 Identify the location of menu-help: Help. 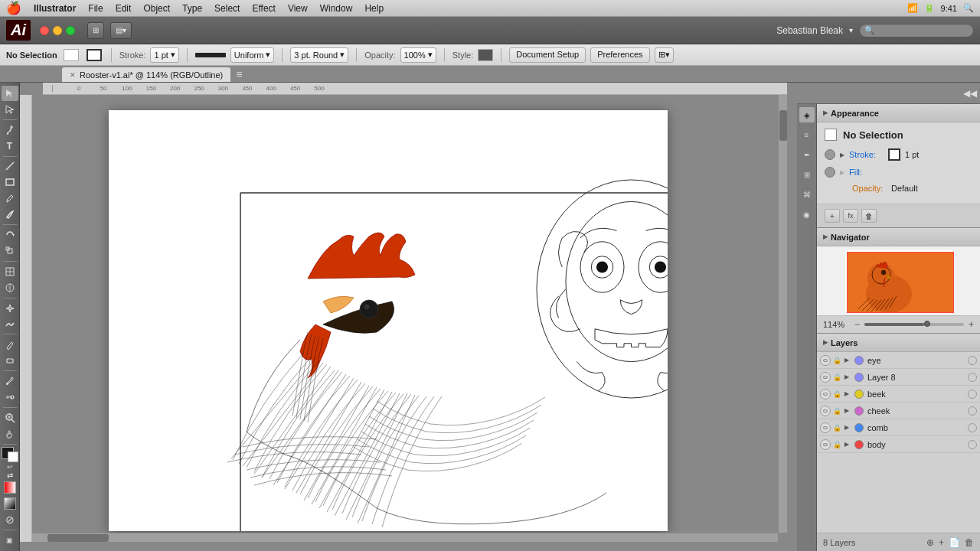
(374, 8).